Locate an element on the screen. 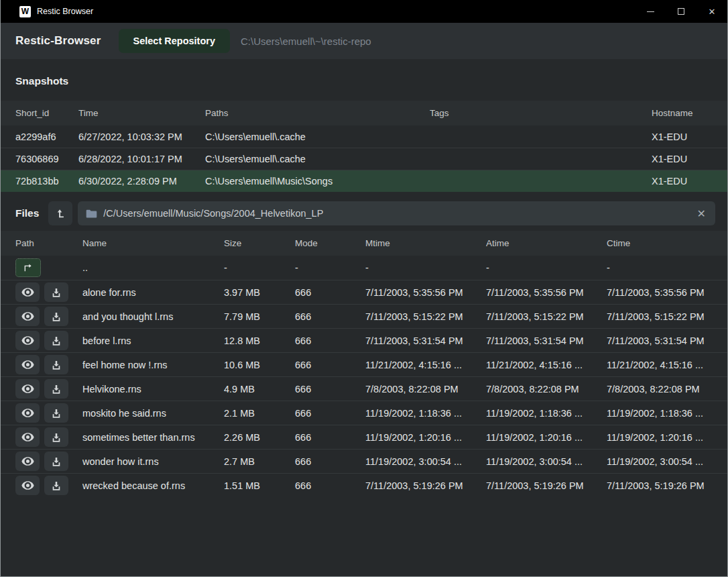  files-path-input is located at coordinates (400, 213).